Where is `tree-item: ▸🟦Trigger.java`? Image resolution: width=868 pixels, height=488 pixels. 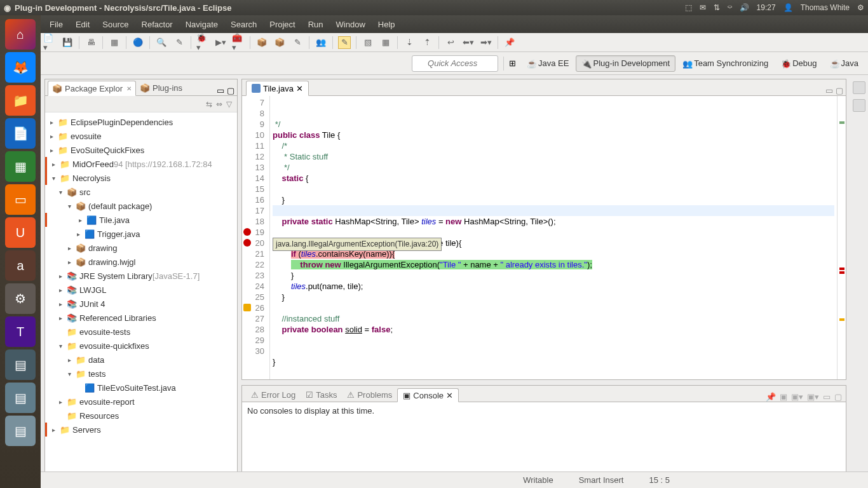
tree-item: ▸🟦Trigger.java is located at coordinates (141, 234).